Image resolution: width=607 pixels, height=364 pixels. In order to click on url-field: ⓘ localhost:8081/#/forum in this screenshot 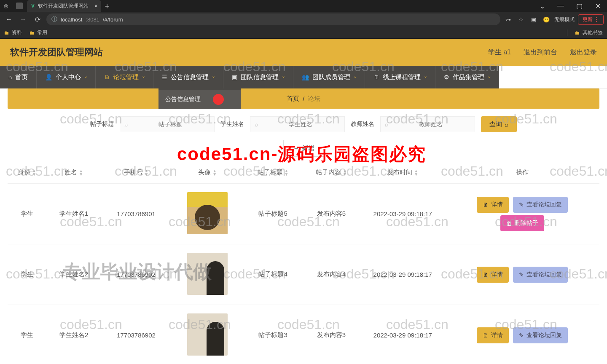, I will do `click(273, 19)`.